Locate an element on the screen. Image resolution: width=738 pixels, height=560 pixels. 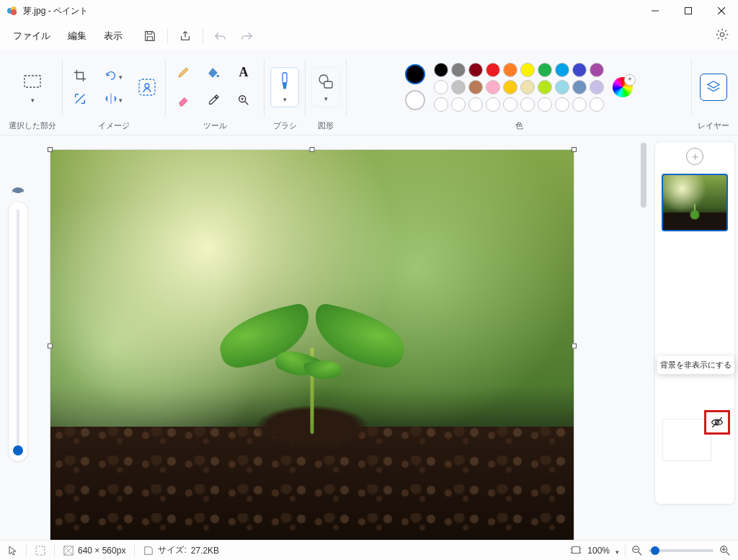
eyedropper-tool is located at coordinates (213, 100).